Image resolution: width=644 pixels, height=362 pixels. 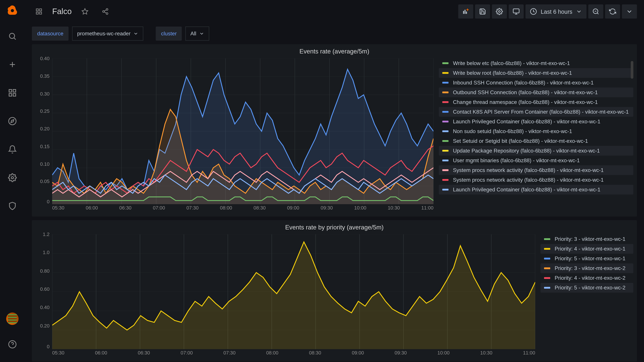 I want to click on sidebar, so click(x=12, y=181).